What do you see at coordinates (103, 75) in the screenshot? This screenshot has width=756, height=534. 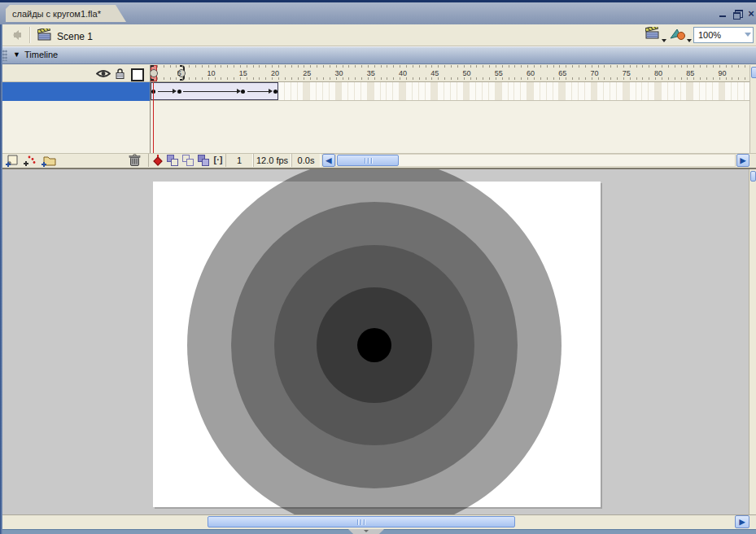 I see `show-hide-layers-icon` at bounding box center [103, 75].